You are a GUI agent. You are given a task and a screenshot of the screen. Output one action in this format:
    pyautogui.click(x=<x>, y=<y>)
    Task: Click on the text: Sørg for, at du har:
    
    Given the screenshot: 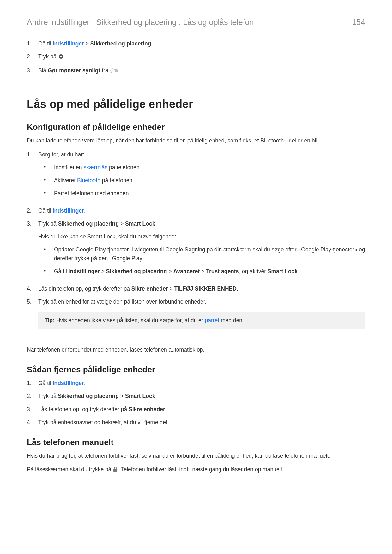 What is the action you would take?
    pyautogui.click(x=61, y=154)
    